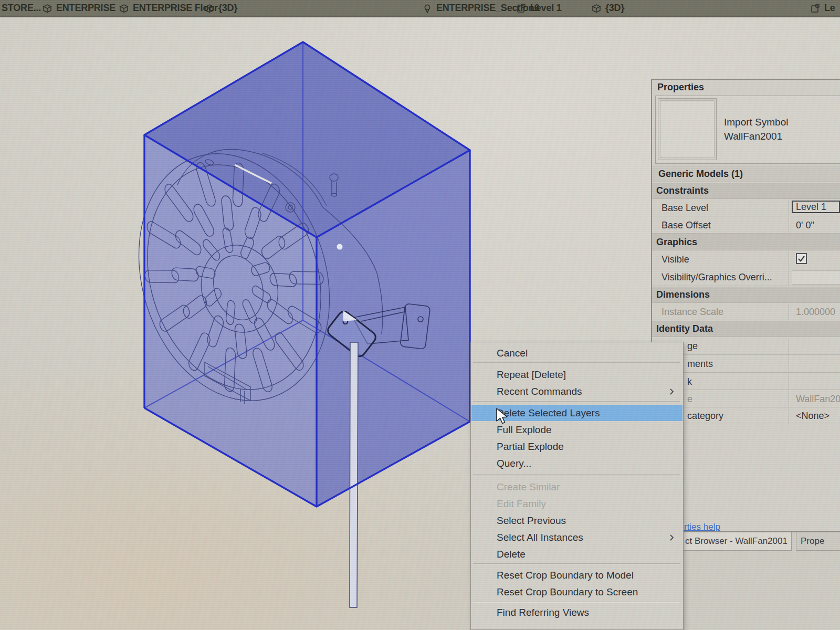 The height and width of the screenshot is (630, 840). What do you see at coordinates (801, 258) in the screenshot?
I see `checkmark-icon` at bounding box center [801, 258].